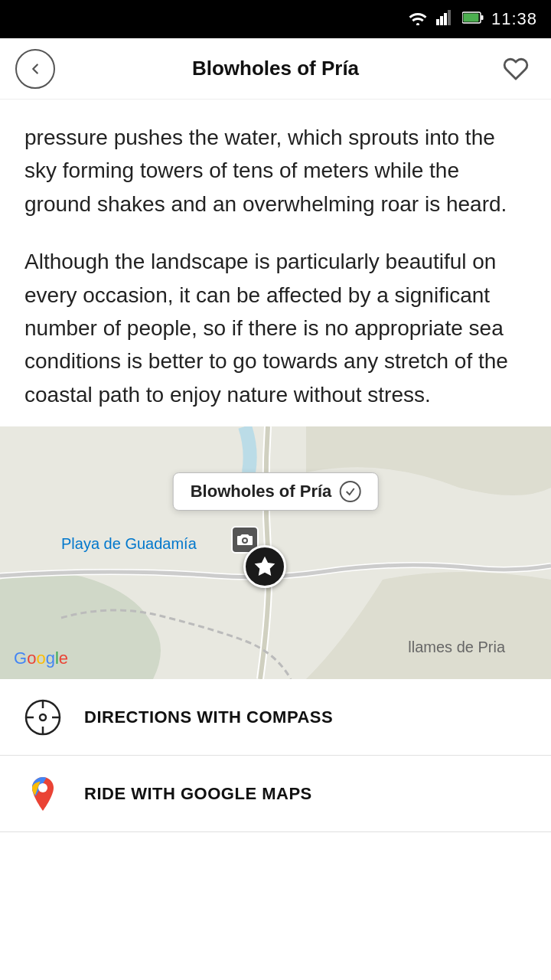  I want to click on compass-icon, so click(43, 717).